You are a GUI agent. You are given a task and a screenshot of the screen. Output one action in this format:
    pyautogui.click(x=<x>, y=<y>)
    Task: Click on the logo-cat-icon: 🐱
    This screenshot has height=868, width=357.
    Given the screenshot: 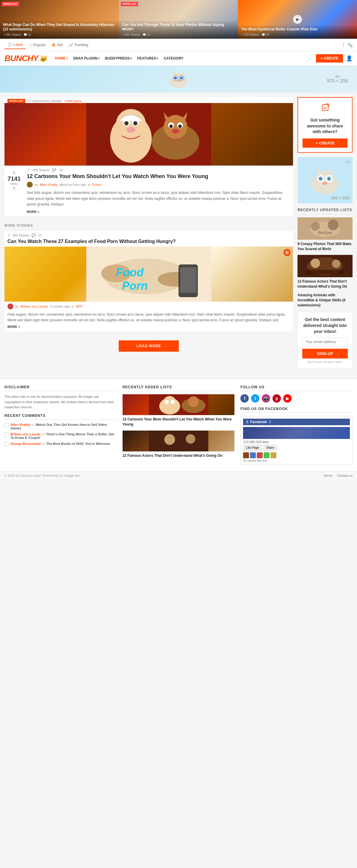 What is the action you would take?
    pyautogui.click(x=43, y=59)
    